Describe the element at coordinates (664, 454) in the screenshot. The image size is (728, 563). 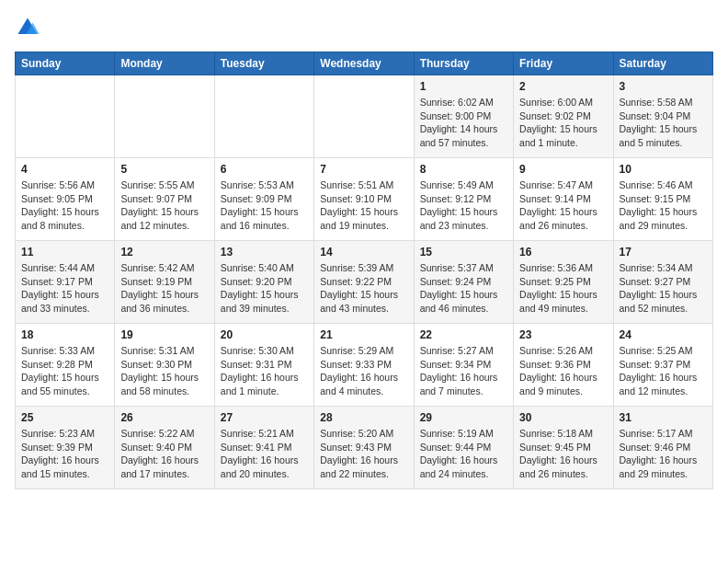
I see `day-info: Sunrise: 5:17 AMSunset: 9:46 PMDaylight:…` at that location.